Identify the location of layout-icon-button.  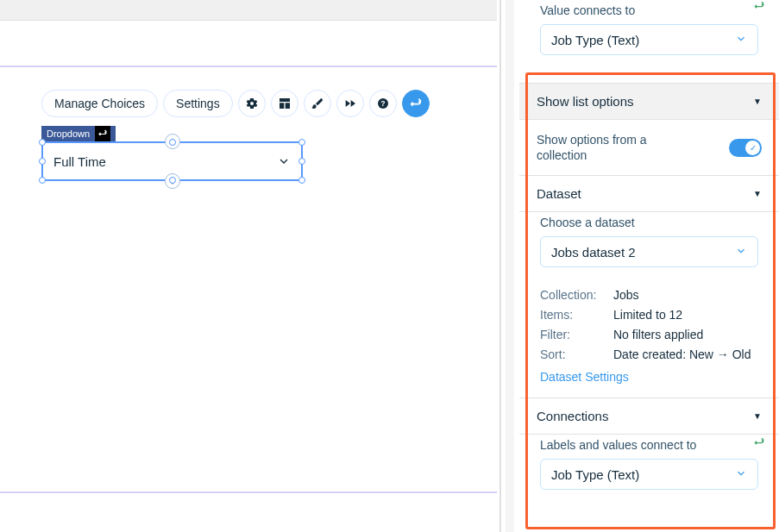
(285, 103).